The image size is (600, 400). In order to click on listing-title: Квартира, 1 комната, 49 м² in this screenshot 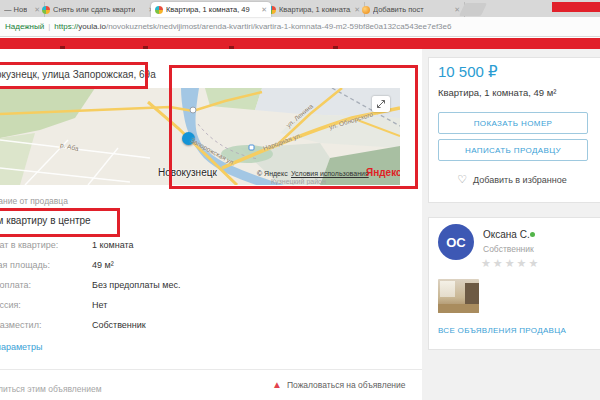, I will do `click(497, 92)`.